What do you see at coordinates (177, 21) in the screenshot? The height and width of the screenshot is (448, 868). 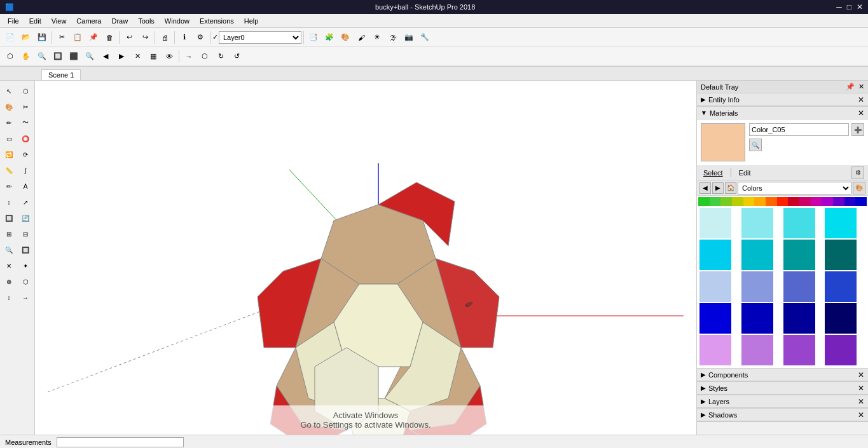 I see `menu-window: Window` at bounding box center [177, 21].